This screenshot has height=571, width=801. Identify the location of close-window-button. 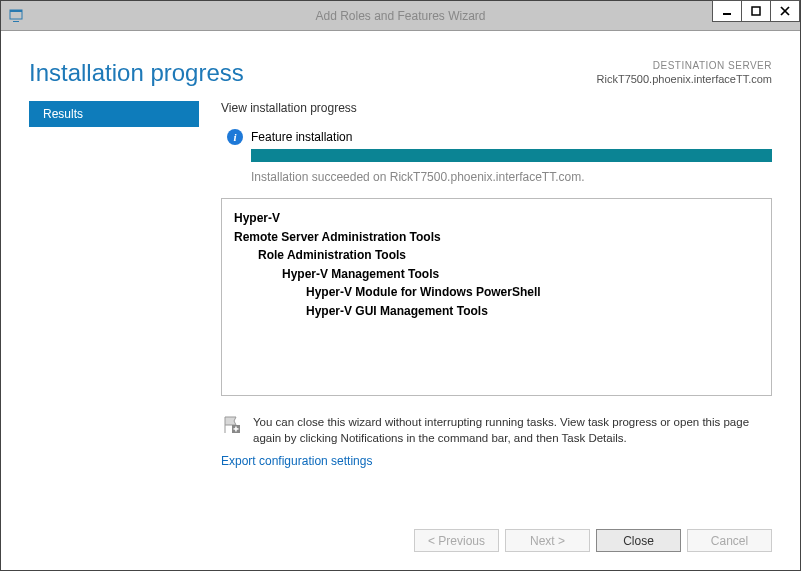
(785, 11).